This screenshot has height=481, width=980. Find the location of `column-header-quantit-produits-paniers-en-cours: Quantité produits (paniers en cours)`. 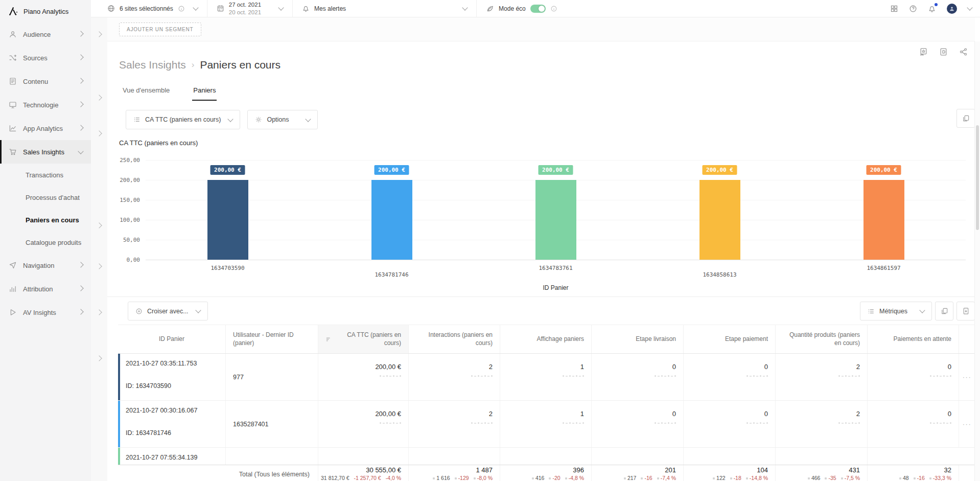

column-header-quantit-produits-paniers-en-cours: Quantité produits (paniers en cours) is located at coordinates (821, 339).